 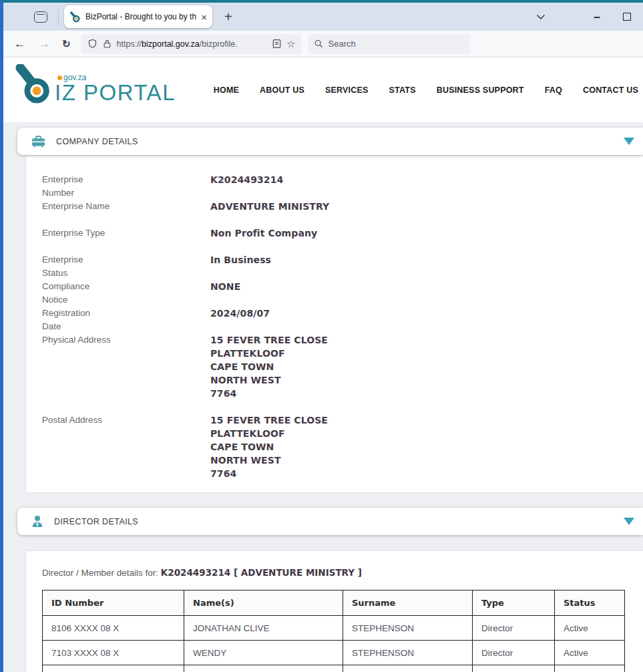 What do you see at coordinates (171, 44) in the screenshot?
I see `url-host: bizportal.gov.za` at bounding box center [171, 44].